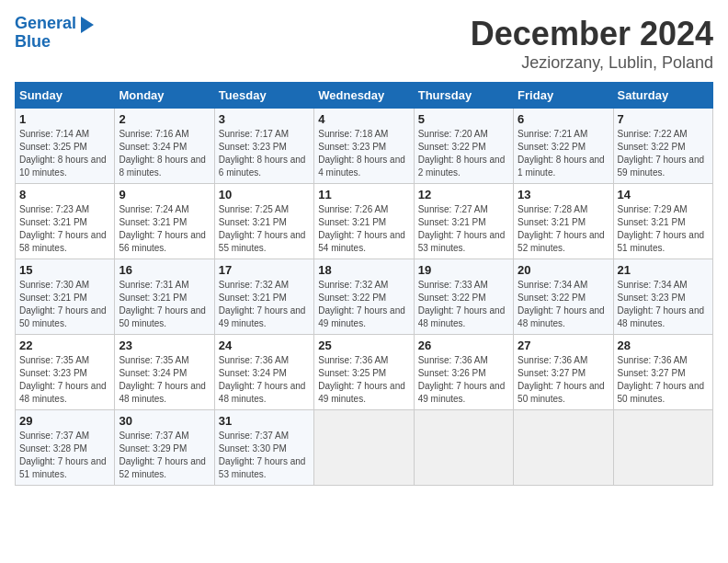 This screenshot has width=728, height=563. What do you see at coordinates (563, 146) in the screenshot?
I see `calendar-cell: 6 Sunrise: 7:21 AMSunset: 3:22 PMDayligh…` at bounding box center [563, 146].